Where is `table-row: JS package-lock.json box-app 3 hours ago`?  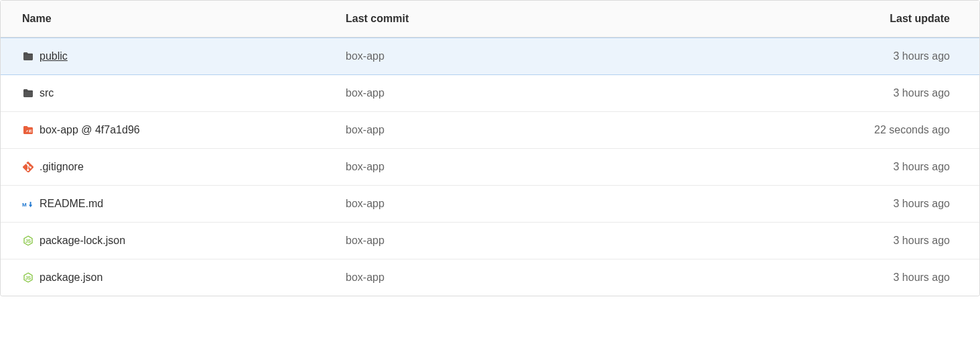 table-row: JS package-lock.json box-app 3 hours ago is located at coordinates (490, 241).